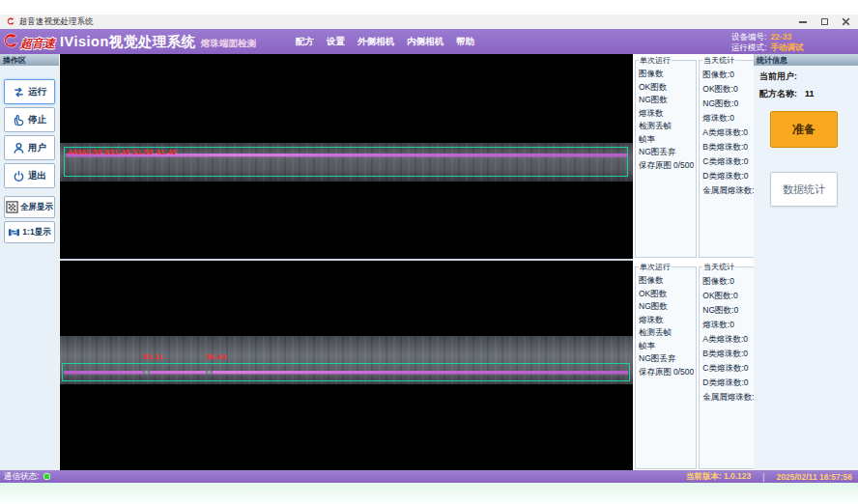 The image size is (858, 504). Describe the element at coordinates (809, 95) in the screenshot. I see `recipe-name-row: 配方名称:11` at that location.